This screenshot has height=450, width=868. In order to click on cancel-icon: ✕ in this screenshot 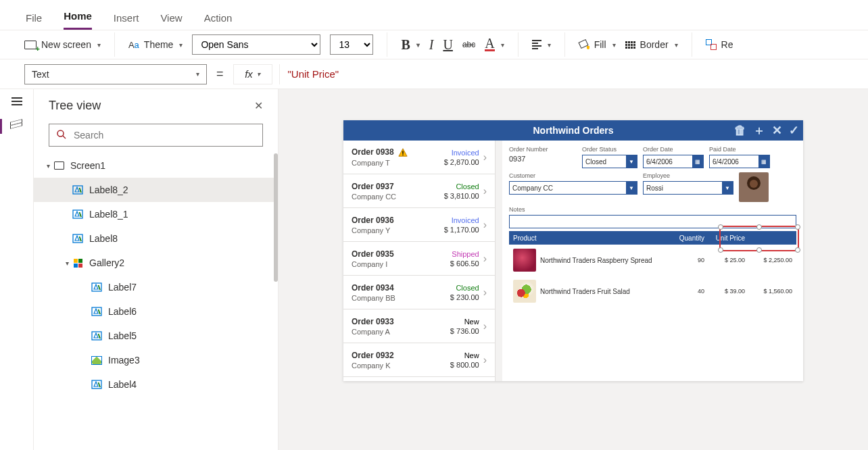, I will do `click(777, 130)`.